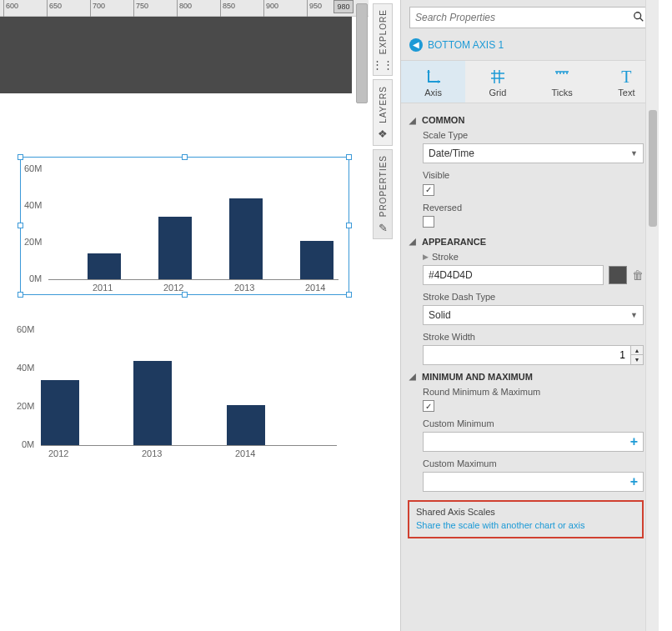  What do you see at coordinates (497, 77) in the screenshot?
I see `grid-icon` at bounding box center [497, 77].